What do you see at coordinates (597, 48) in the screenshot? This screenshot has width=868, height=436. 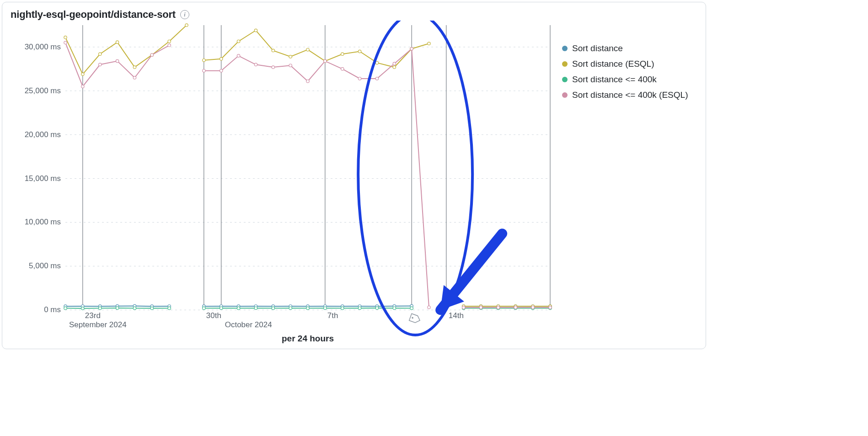 I see `legend-label: Sort distance` at bounding box center [597, 48].